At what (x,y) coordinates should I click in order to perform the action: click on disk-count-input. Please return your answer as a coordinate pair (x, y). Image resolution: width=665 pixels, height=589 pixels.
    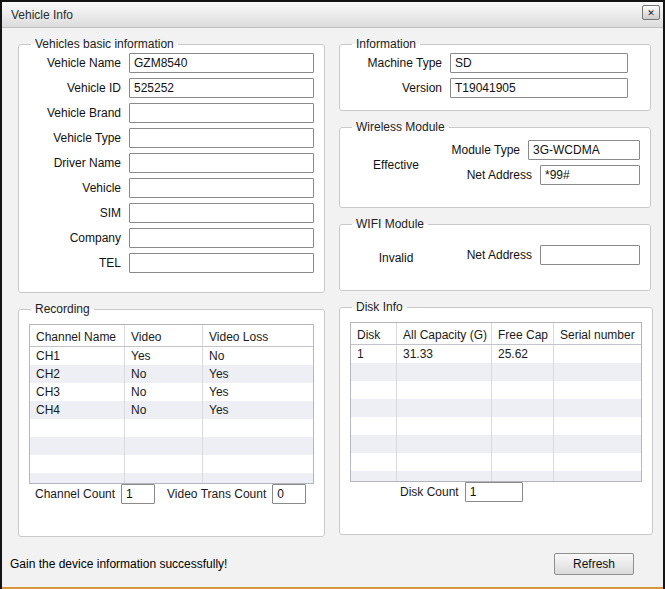
    Looking at the image, I should click on (494, 492).